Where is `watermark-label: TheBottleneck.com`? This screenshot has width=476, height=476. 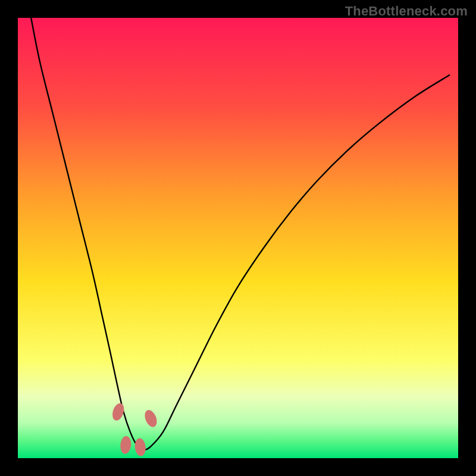
watermark-label: TheBottleneck.com is located at coordinates (406, 11).